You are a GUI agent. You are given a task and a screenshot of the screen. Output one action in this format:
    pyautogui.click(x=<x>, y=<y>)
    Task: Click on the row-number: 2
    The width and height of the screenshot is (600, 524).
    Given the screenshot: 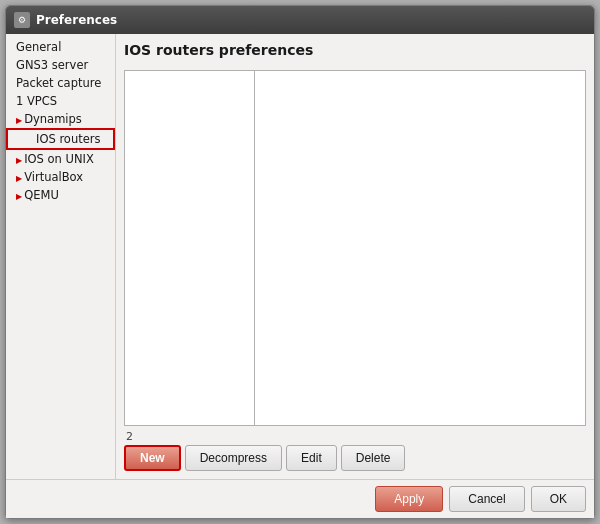 What is the action you would take?
    pyautogui.click(x=355, y=436)
    